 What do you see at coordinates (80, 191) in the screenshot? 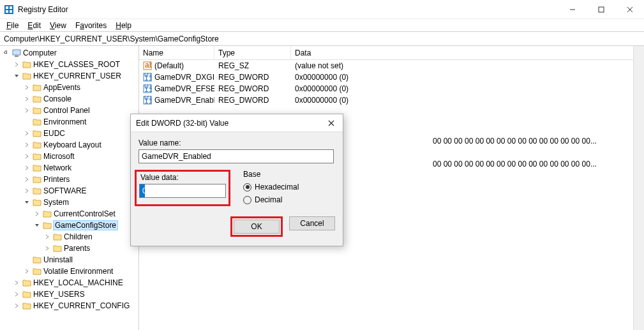
I see `tree-node-software: SOFTWARE` at bounding box center [80, 191].